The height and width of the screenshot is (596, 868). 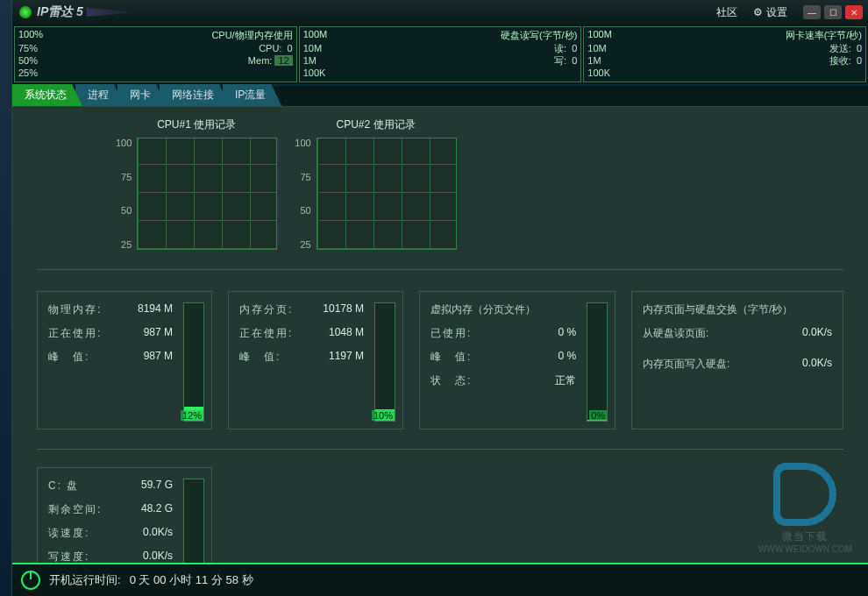 What do you see at coordinates (113, 12) in the screenshot?
I see `title-decoration` at bounding box center [113, 12].